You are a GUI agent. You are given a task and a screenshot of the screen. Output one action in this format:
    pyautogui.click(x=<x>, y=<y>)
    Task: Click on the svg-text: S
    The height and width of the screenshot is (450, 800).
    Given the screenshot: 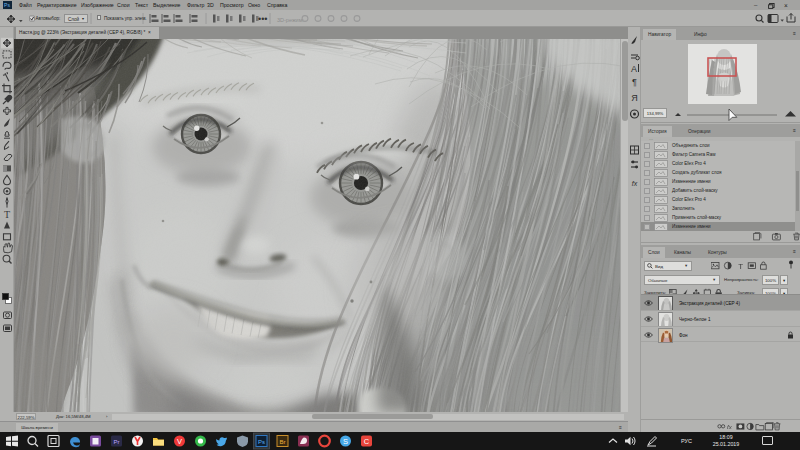 What is the action you would take?
    pyautogui.click(x=346, y=442)
    